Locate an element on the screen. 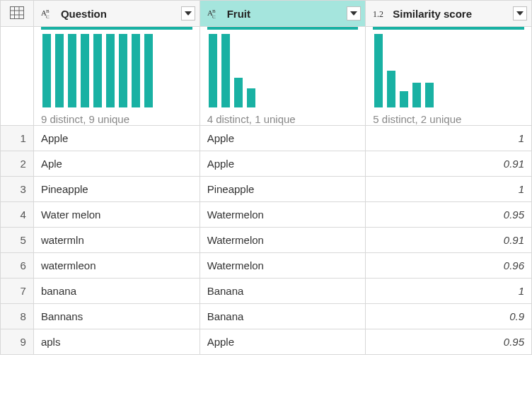 The image size is (532, 410). row-number: 3 is located at coordinates (17, 189).